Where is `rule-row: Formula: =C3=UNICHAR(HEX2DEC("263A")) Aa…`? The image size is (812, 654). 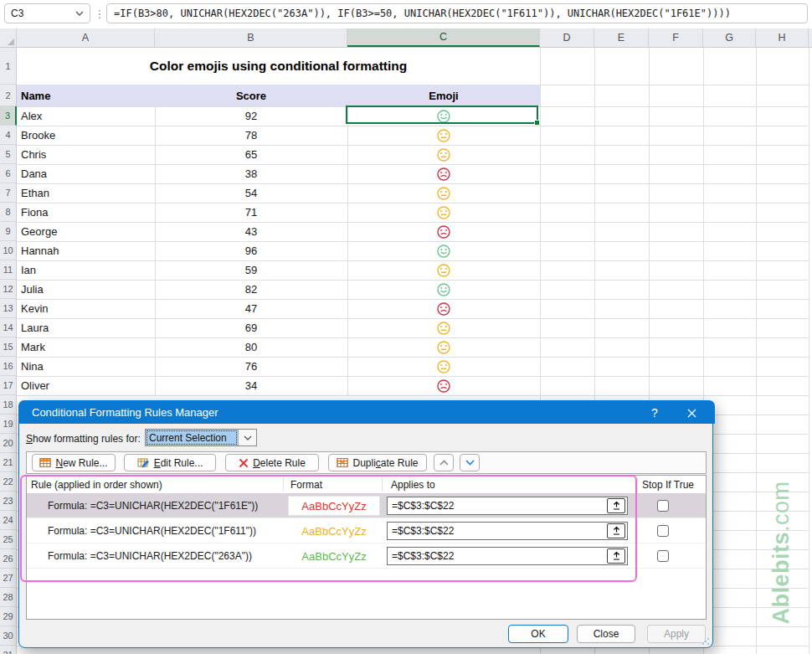
rule-row: Formula: =C3=UNICHAR(HEX2DEC("263A")) Aa… is located at coordinates (367, 556).